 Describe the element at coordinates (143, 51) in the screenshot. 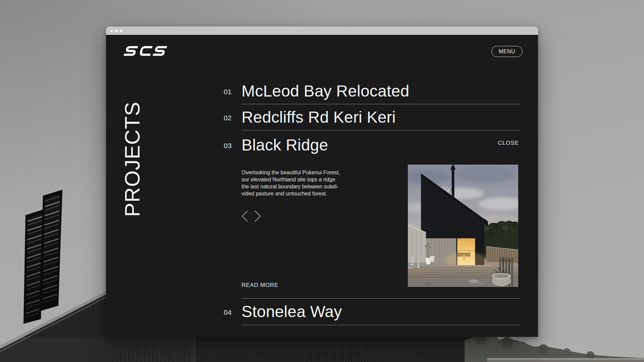

I see `scs-logo` at that location.